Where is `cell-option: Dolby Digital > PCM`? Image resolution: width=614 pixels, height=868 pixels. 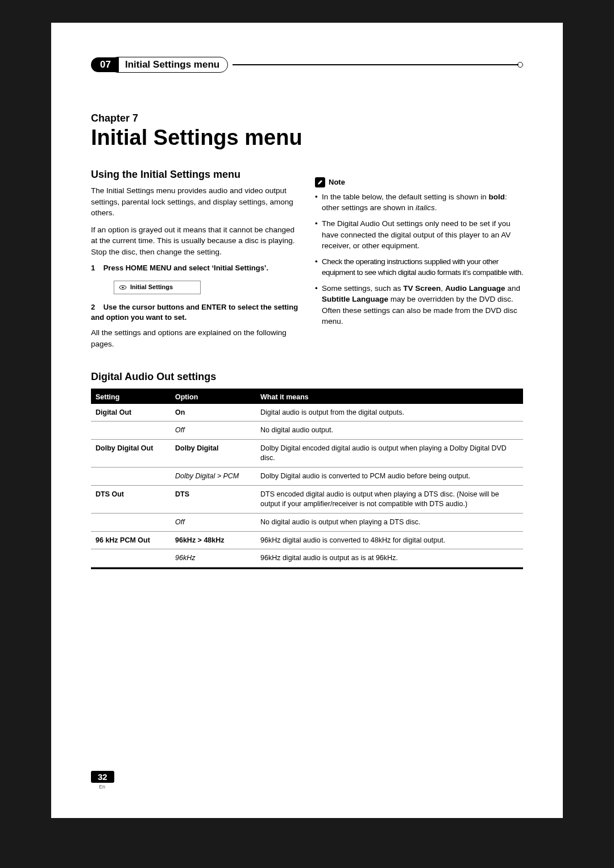 cell-option: Dolby Digital > PCM is located at coordinates (213, 477).